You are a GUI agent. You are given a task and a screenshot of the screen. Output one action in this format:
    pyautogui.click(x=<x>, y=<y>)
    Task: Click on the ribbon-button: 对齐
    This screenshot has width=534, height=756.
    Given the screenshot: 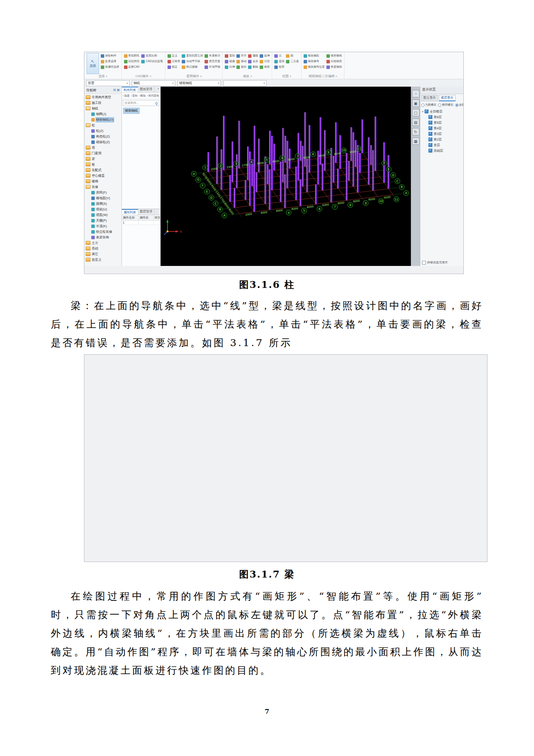 What is the action you would take?
    pyautogui.click(x=241, y=56)
    